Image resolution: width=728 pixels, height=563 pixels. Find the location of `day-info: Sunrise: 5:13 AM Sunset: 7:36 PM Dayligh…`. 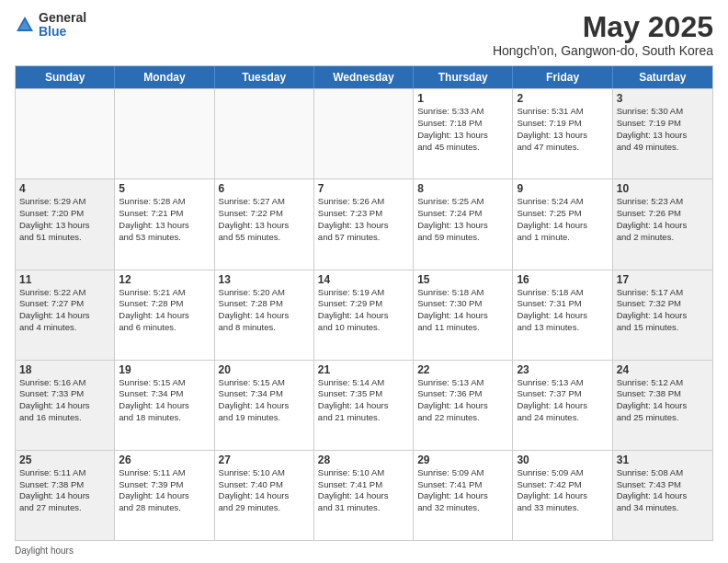

day-info: Sunrise: 5:13 AM Sunset: 7:36 PM Dayligh… is located at coordinates (463, 401).